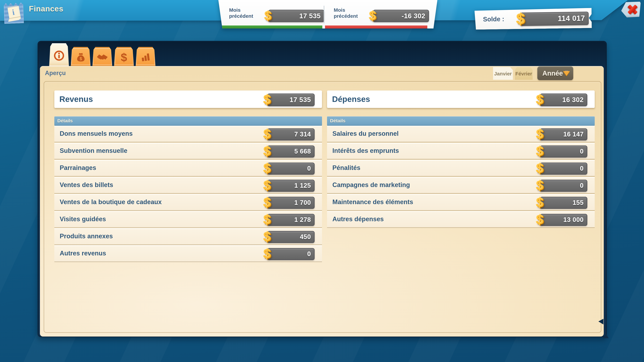 The width and height of the screenshot is (644, 362). I want to click on money-pill: $1 700, so click(291, 203).